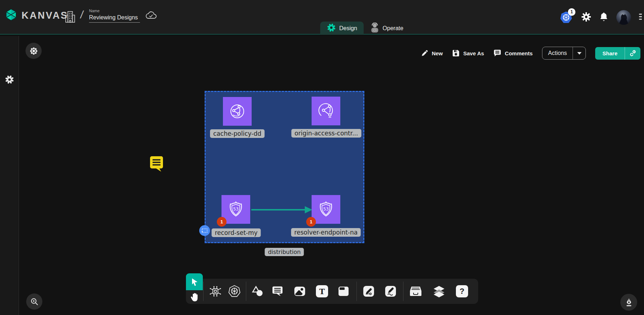  What do you see at coordinates (237, 111) in the screenshot?
I see `node-cache-policy` at bounding box center [237, 111].